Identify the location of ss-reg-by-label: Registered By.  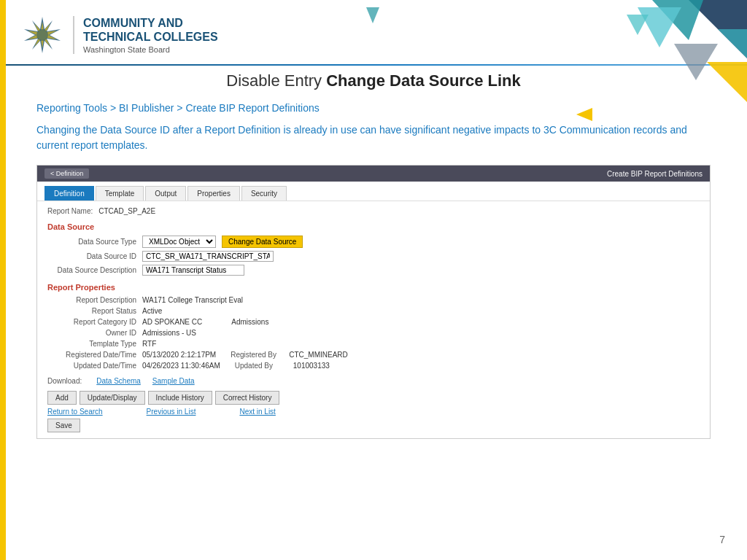
(260, 354).